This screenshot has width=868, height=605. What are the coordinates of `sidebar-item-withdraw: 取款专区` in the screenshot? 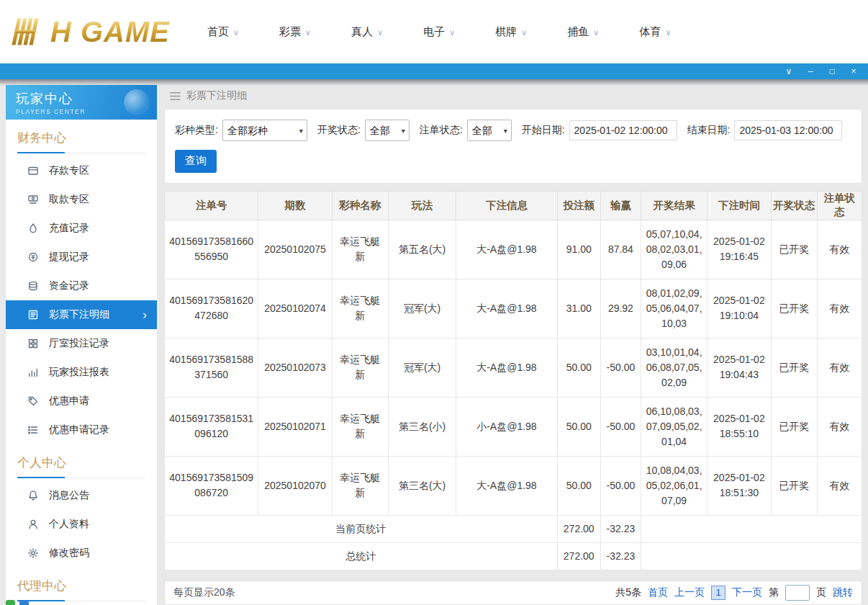 It's located at (81, 200).